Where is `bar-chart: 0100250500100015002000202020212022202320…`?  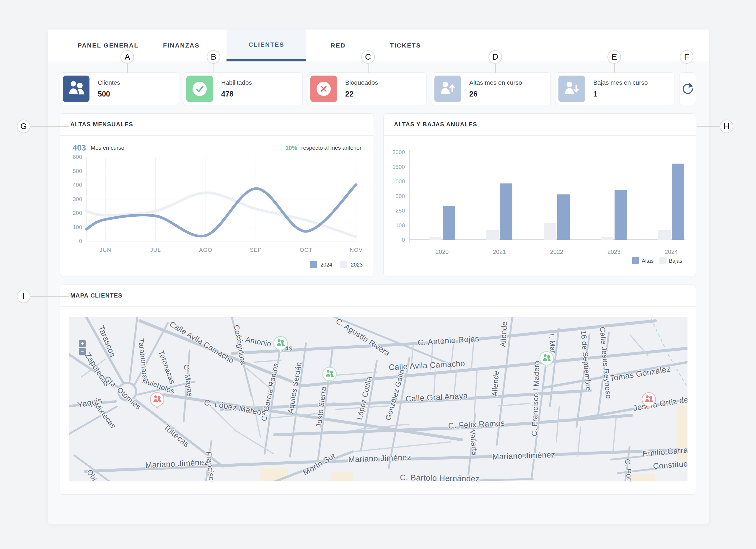
bar-chart: 0100250500100015002000202020212022202320… is located at coordinates (540, 209).